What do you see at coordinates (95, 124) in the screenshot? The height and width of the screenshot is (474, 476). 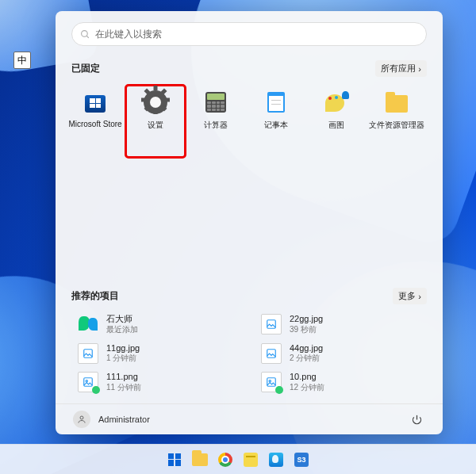 I see `app-label: Microsoft Store` at bounding box center [95, 124].